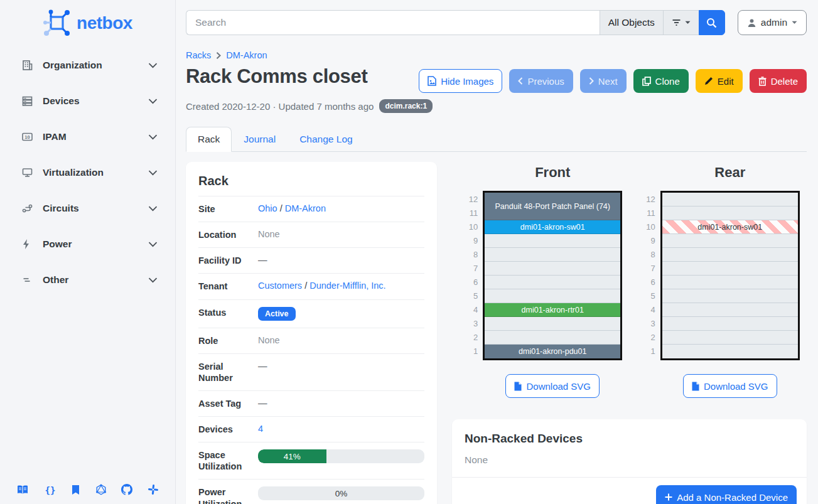  Describe the element at coordinates (267, 208) in the screenshot. I see `attr-link: Ohio` at that location.